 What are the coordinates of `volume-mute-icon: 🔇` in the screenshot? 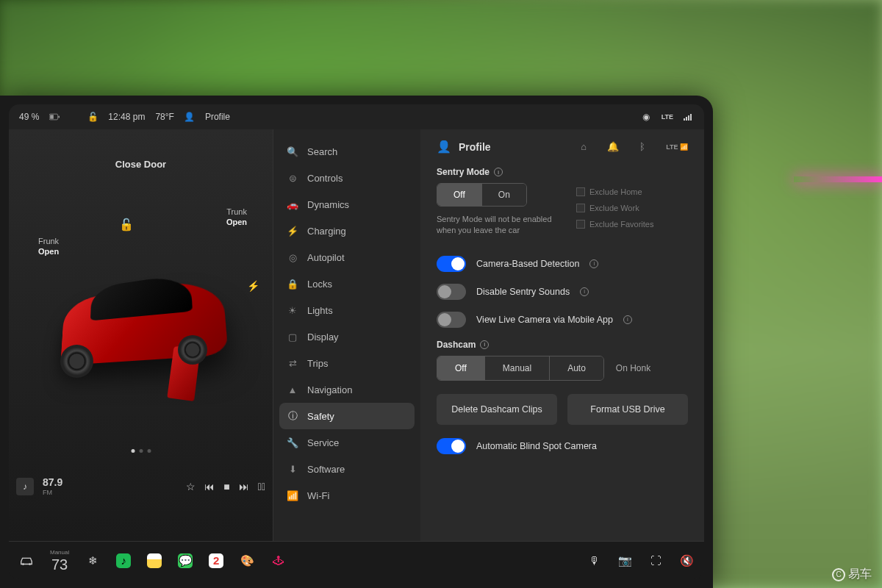 It's located at (686, 561).